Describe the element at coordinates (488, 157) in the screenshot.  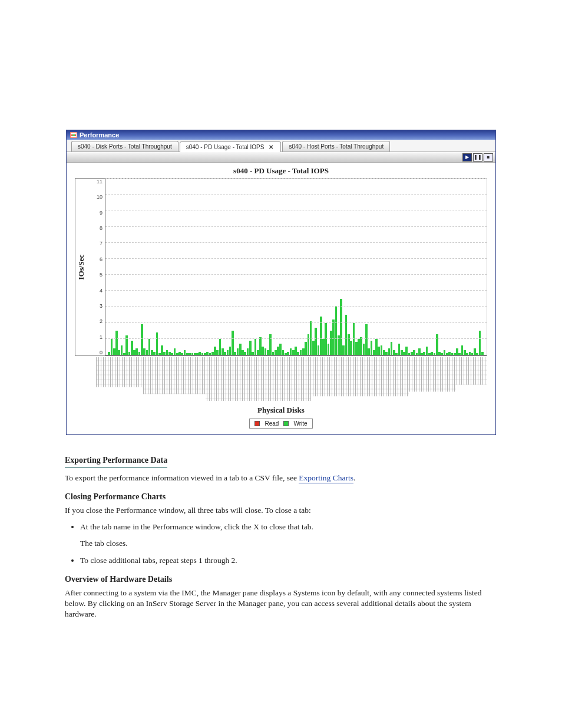
I see `stop-button: ■` at that location.